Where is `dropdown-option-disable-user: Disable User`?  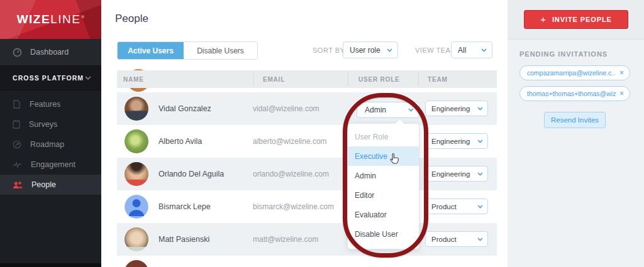
dropdown-option-disable-user: Disable User is located at coordinates (384, 234).